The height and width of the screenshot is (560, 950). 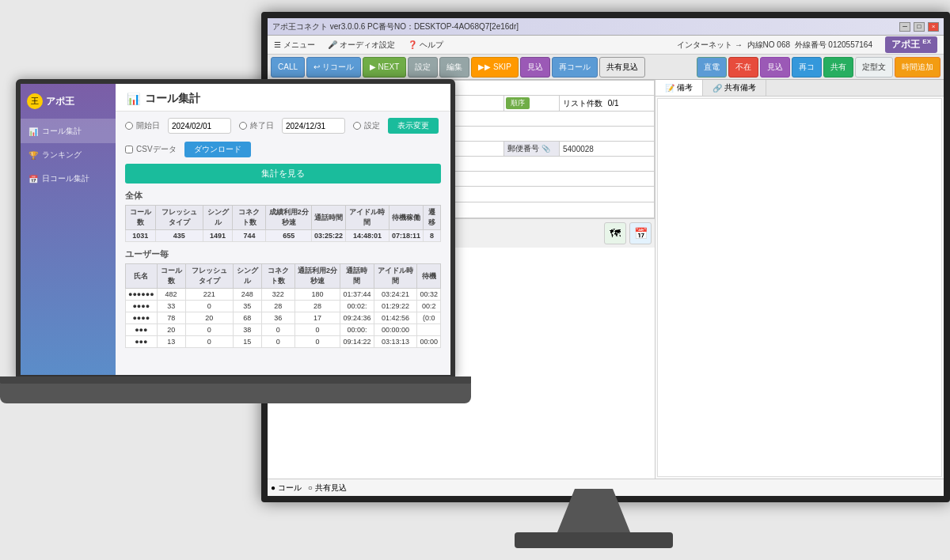 What do you see at coordinates (129, 126) in the screenshot?
I see `start-date-radio` at bounding box center [129, 126].